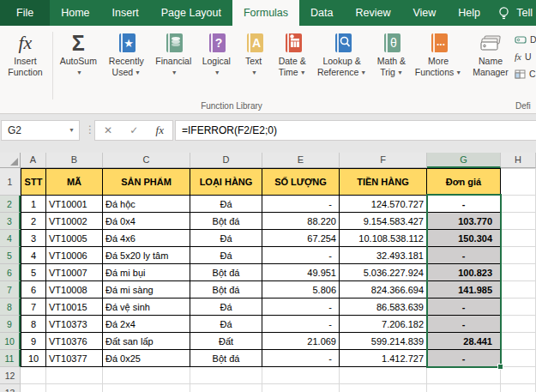 The height and width of the screenshot is (392, 536). Describe the element at coordinates (226, 160) in the screenshot. I see `column-header-D: D` at that location.